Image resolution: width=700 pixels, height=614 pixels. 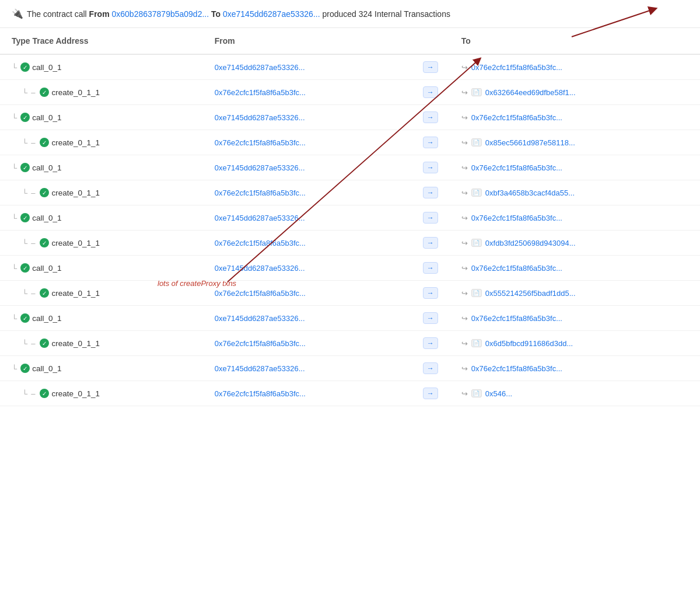 I want to click on contract-badge: 📄, so click(x=477, y=293).